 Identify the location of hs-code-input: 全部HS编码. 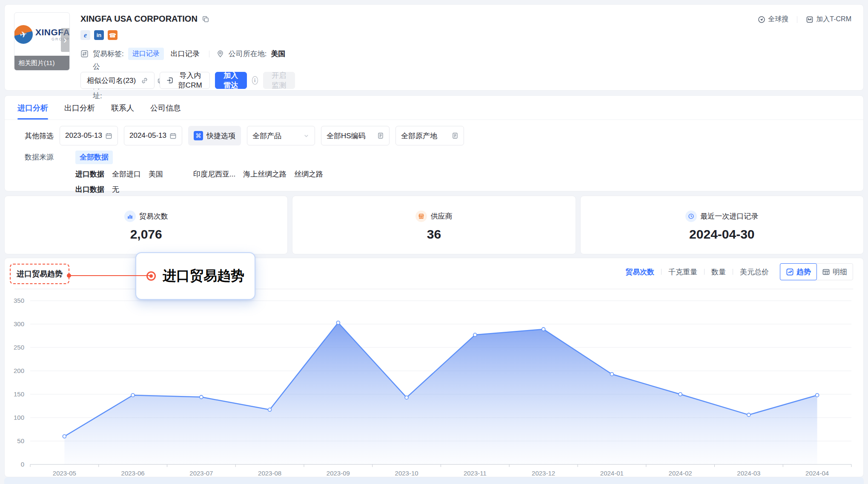
(355, 136).